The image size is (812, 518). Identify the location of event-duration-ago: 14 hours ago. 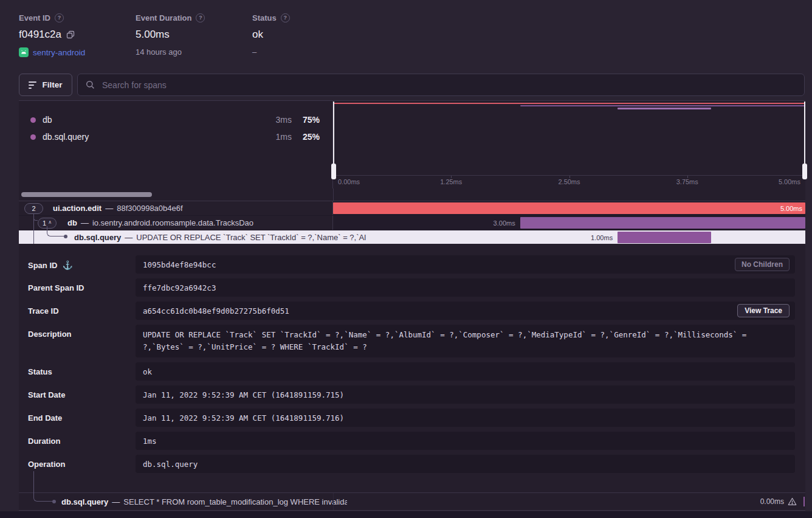
(159, 52).